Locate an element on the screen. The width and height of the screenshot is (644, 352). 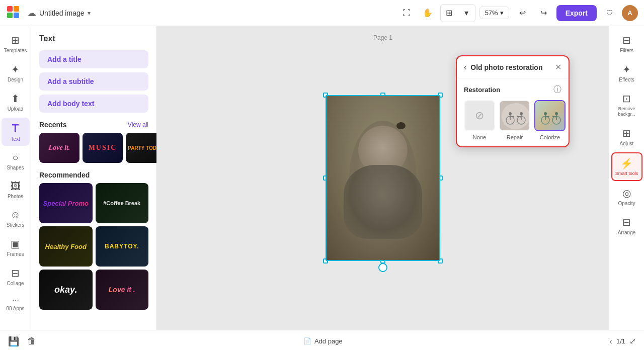
undo-button: ↩ is located at coordinates (523, 13).